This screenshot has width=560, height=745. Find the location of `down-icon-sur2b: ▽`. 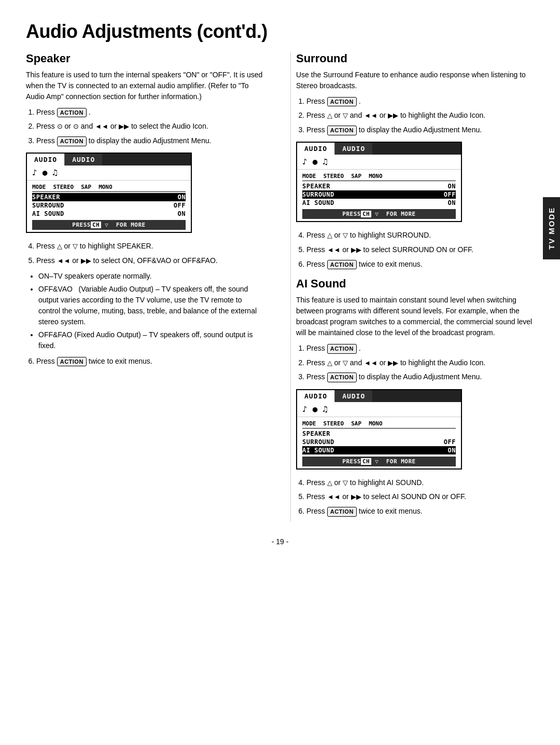

down-icon-sur2b: ▽ is located at coordinates (345, 116).